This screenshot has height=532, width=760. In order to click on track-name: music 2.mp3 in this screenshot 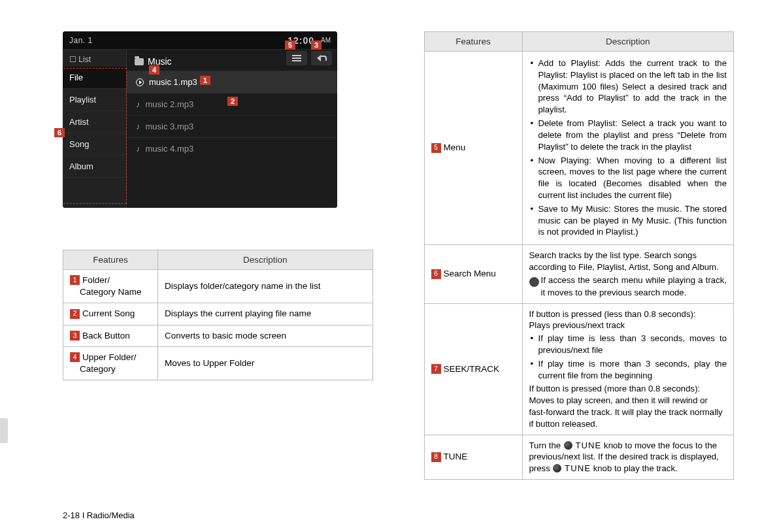, I will do `click(170, 105)`.